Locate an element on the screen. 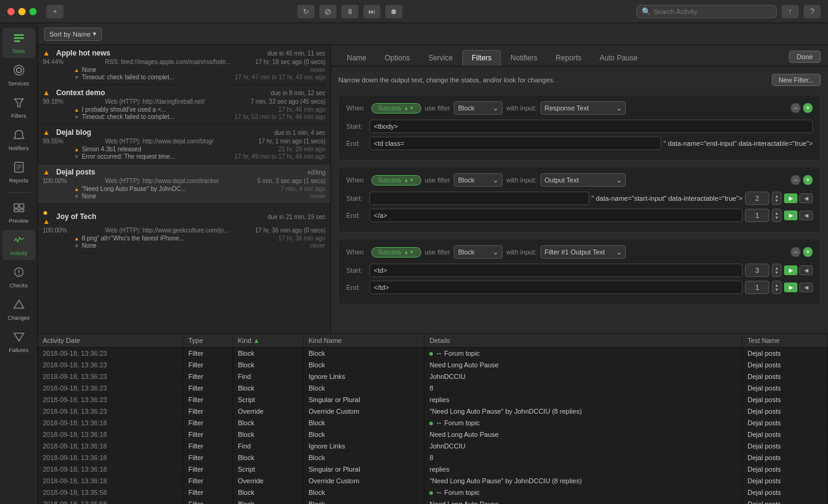 This screenshot has width=828, height=504. tab-reports: Reports is located at coordinates (568, 58).